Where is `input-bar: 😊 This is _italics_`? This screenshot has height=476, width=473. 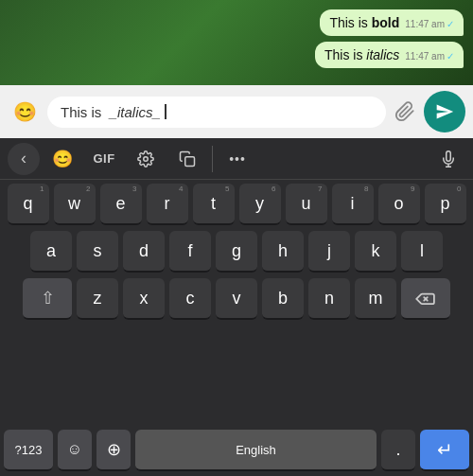 input-bar: 😊 This is _italics_ is located at coordinates (236, 112).